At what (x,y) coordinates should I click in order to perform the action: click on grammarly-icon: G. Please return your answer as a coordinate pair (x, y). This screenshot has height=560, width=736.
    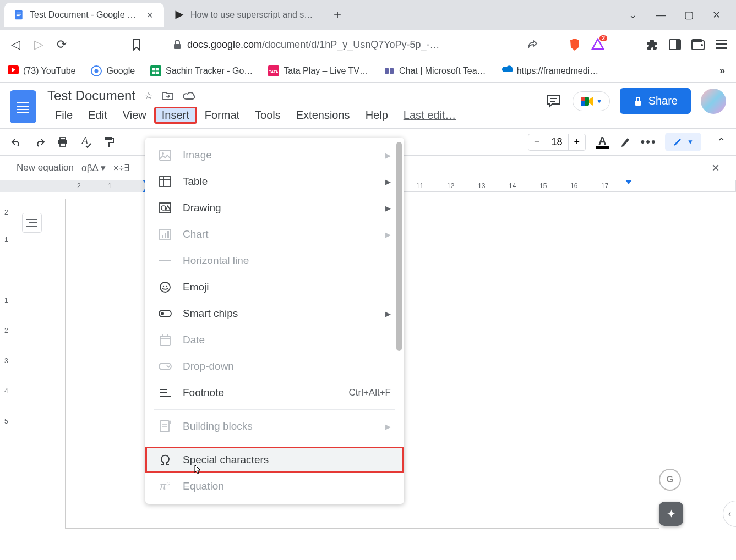
    Looking at the image, I should click on (670, 480).